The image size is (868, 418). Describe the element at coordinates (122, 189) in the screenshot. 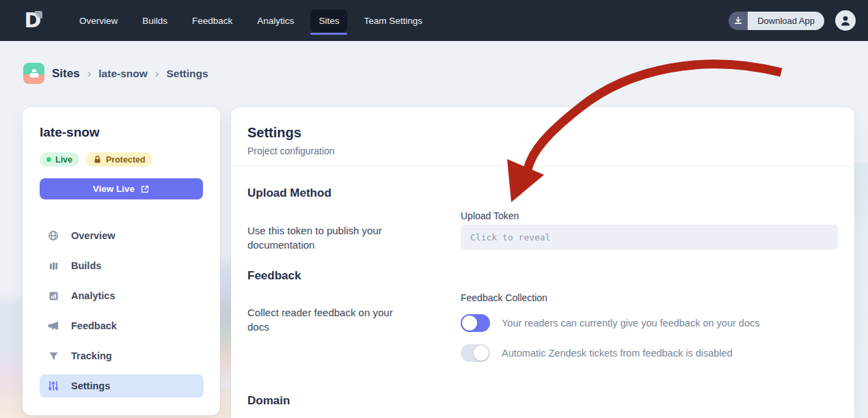

I see `view-live-button: View Live` at that location.